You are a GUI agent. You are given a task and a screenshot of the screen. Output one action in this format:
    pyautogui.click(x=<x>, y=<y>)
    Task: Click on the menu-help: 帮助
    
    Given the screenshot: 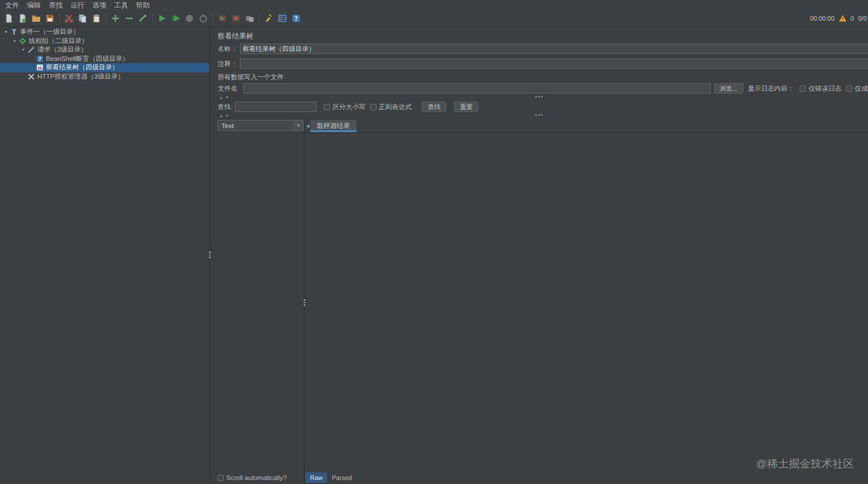 What is the action you would take?
    pyautogui.click(x=143, y=6)
    